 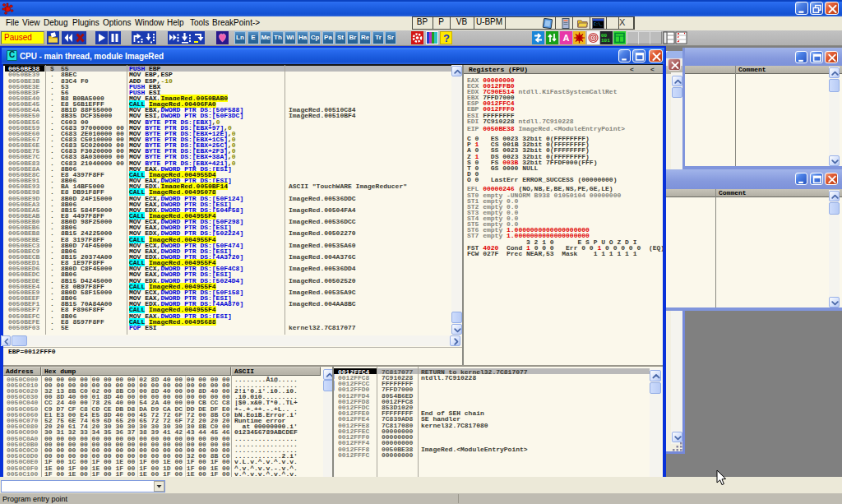 What do you see at coordinates (599, 25) in the screenshot?
I see `svg-text: C:\_` at bounding box center [599, 25].